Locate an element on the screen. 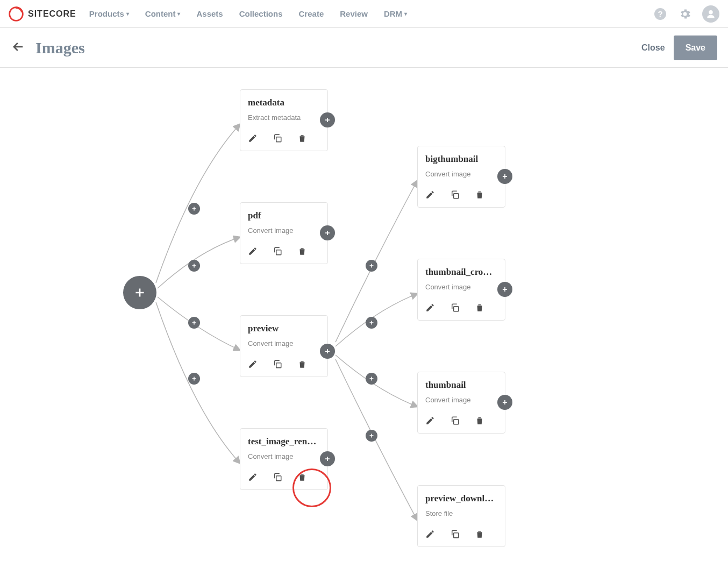  help-icon: ? is located at coordinates (660, 14).